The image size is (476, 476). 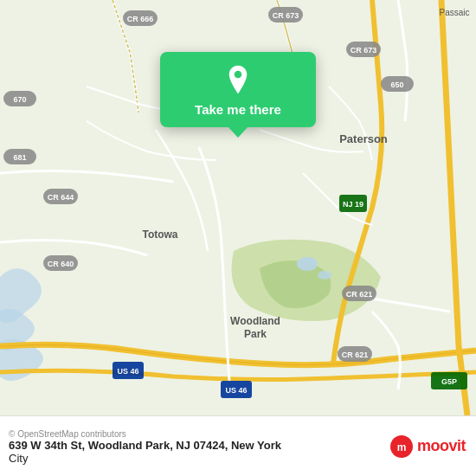 What do you see at coordinates (145, 459) in the screenshot?
I see `address-line2: City` at bounding box center [145, 459].